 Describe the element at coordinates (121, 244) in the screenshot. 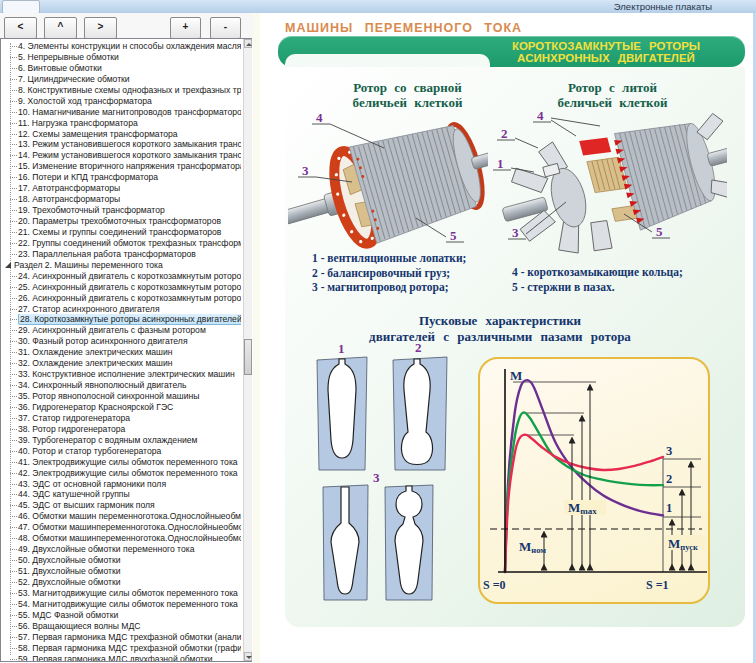

I see `tree-item: 22. Группы соединений обмоток трехфазных…` at that location.